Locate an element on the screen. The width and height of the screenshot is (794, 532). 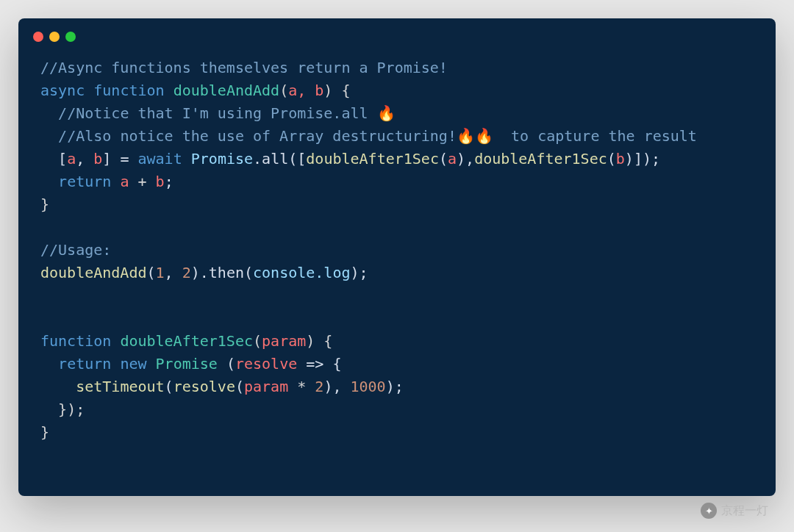
close-icon is located at coordinates (38, 37).